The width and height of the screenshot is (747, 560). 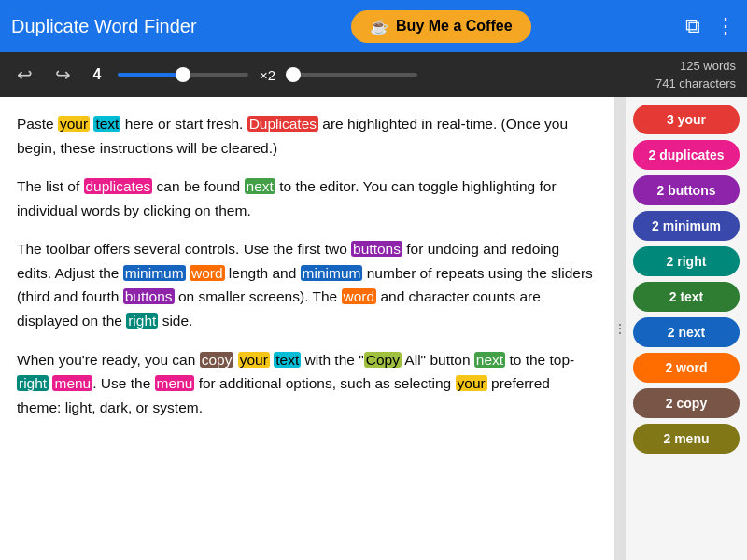 What do you see at coordinates (105, 26) in the screenshot?
I see `app-title: Duplicate Word Finder` at bounding box center [105, 26].